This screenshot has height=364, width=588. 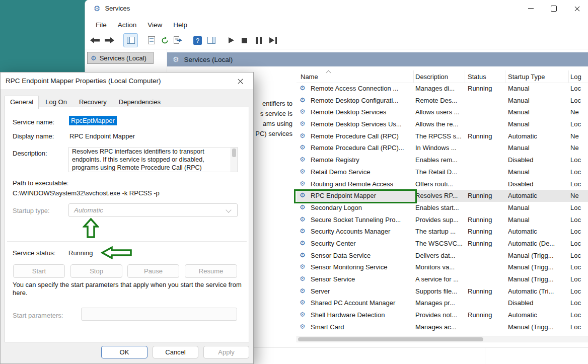 I want to click on close-icon, so click(x=577, y=9).